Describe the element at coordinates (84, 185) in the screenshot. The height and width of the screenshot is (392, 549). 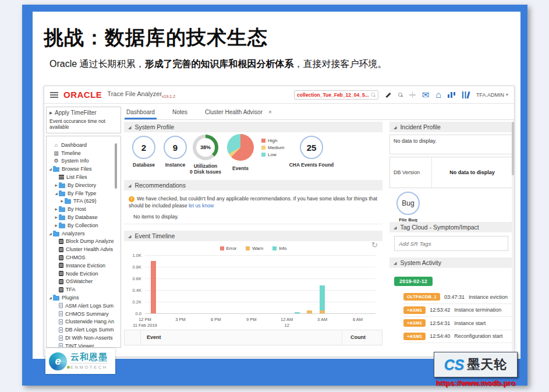
I see `sidebar-item-by-directory: ▶By Directory` at that location.